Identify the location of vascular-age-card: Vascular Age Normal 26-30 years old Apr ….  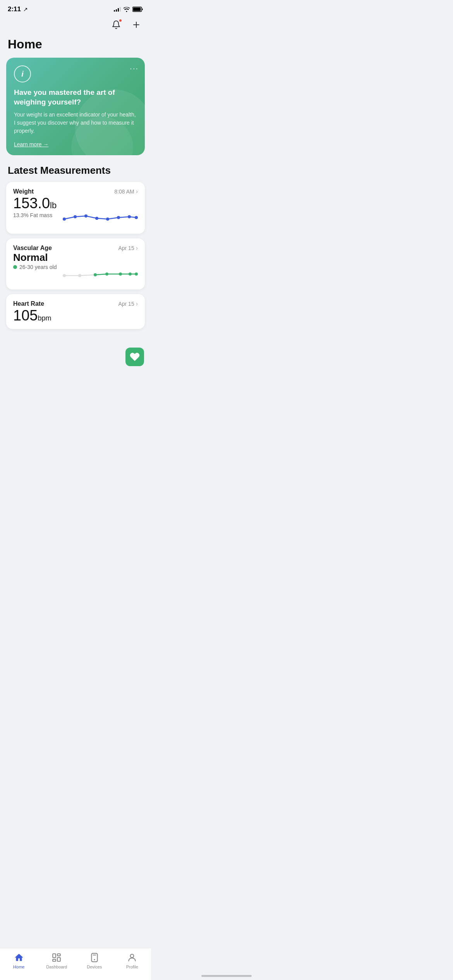
(76, 264).